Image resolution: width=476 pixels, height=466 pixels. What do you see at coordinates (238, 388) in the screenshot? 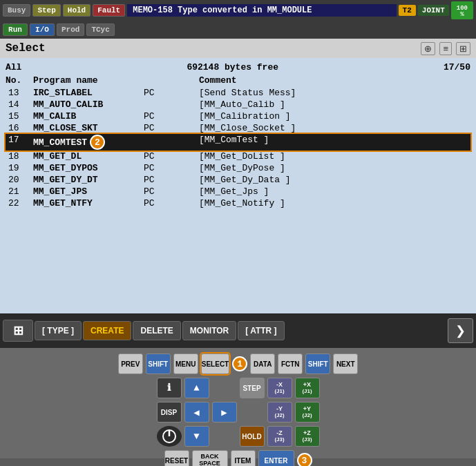
I see `kb-row-2: ℹ ▲ STEP -X(J1) +X(J1)` at bounding box center [238, 388].